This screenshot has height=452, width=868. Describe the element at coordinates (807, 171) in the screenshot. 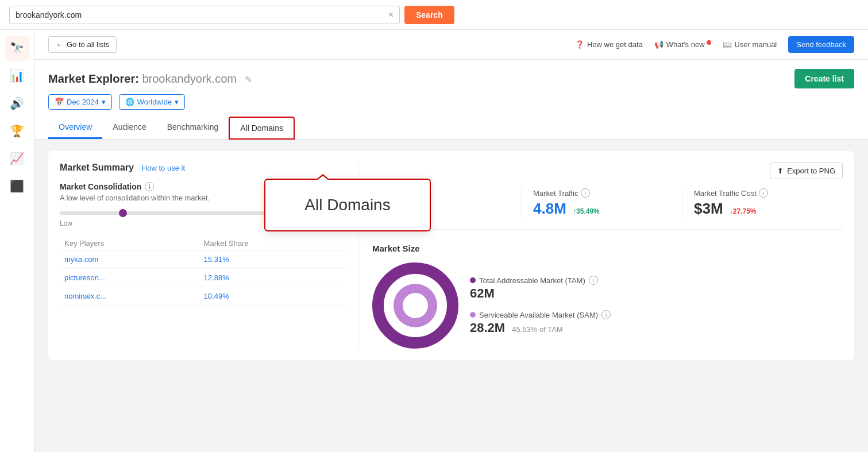

I see `export-button: ⬆ Export to PNG` at that location.